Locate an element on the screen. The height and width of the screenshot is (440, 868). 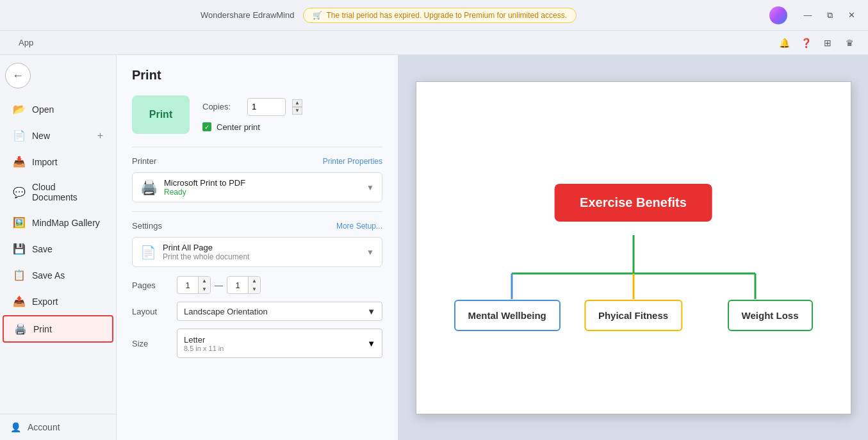
copies-value: 1 is located at coordinates (254, 106).